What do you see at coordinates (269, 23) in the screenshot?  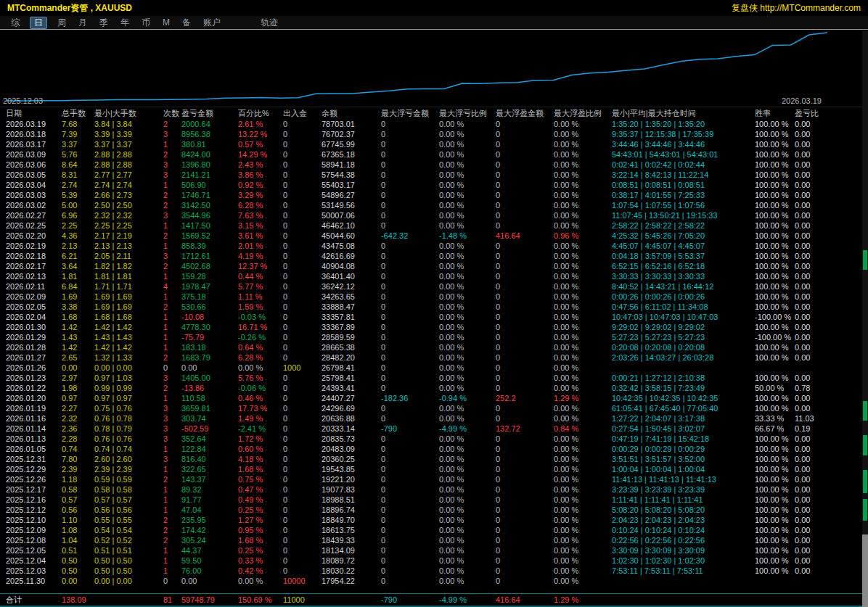 I see `menu-item-trajectory: 轨迹` at bounding box center [269, 23].